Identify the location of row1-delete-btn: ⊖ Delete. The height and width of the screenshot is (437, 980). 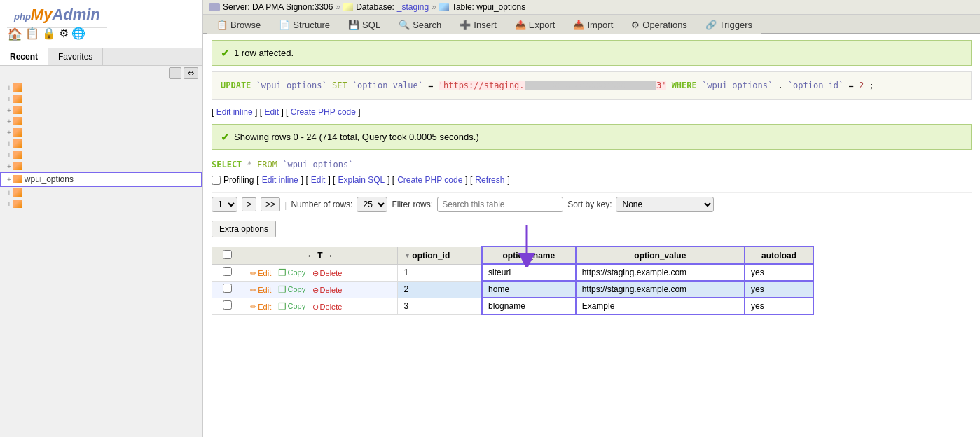
(328, 273).